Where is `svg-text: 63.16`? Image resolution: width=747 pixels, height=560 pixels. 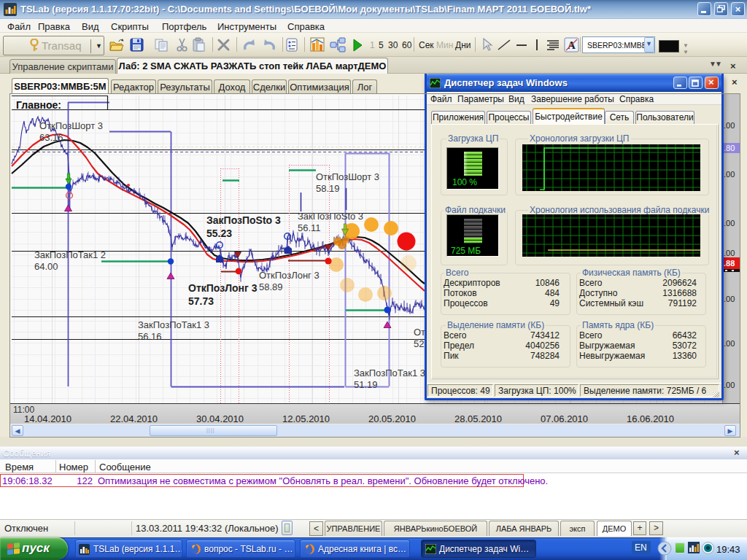
svg-text: 63.16 is located at coordinates (51, 137).